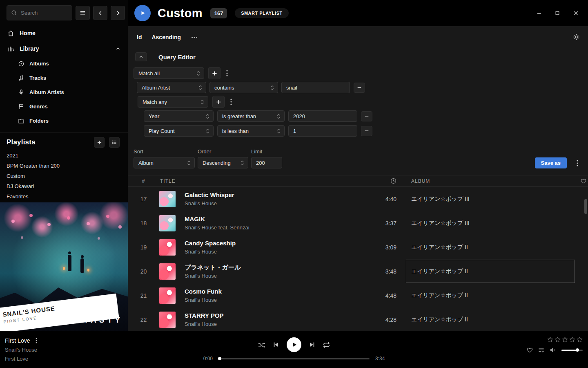  I want to click on search-input, so click(45, 13).